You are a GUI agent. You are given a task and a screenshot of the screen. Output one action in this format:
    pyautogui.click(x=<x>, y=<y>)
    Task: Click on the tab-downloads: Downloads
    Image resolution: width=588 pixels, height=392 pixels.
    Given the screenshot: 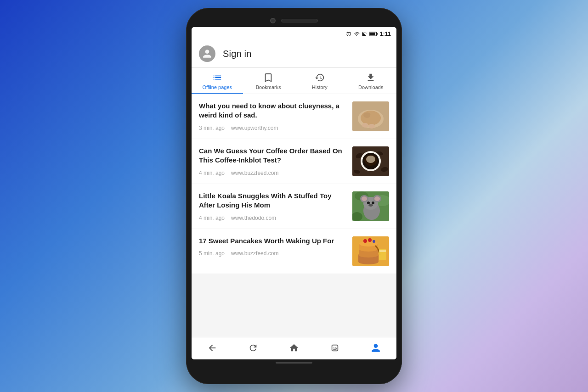 What is the action you would take?
    pyautogui.click(x=371, y=81)
    